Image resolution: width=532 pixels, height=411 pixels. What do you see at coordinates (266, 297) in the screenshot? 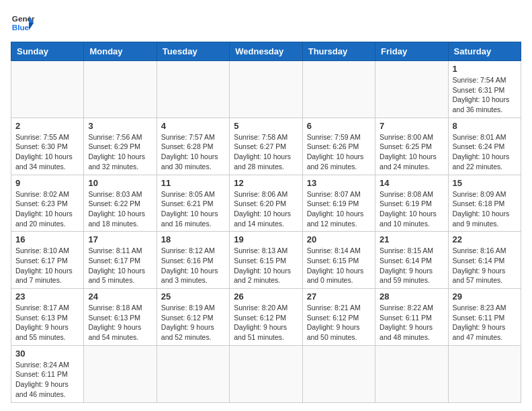
I see `day-number: 26` at bounding box center [266, 297].